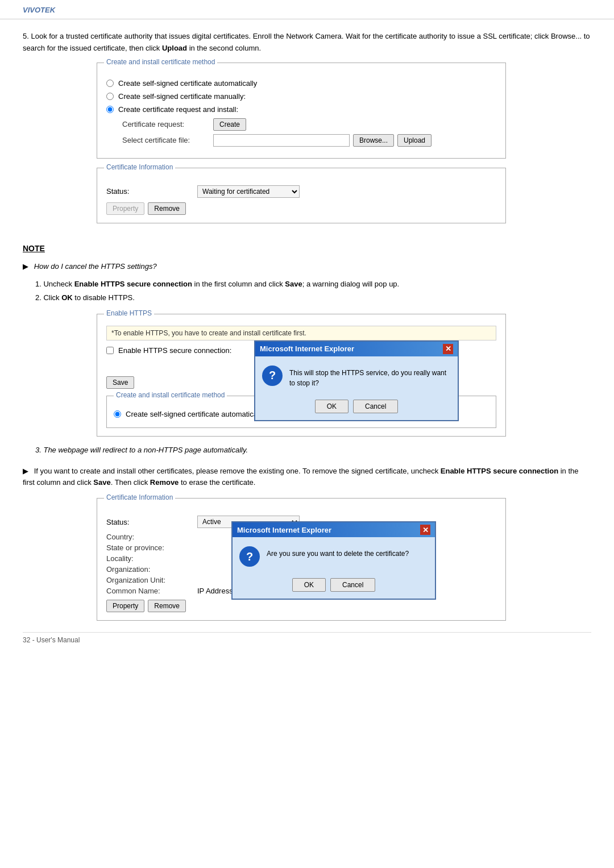  Describe the element at coordinates (169, 352) in the screenshot. I see `modal-overlay-1: Enable HTTPS secure connection: Microsof…` at that location.